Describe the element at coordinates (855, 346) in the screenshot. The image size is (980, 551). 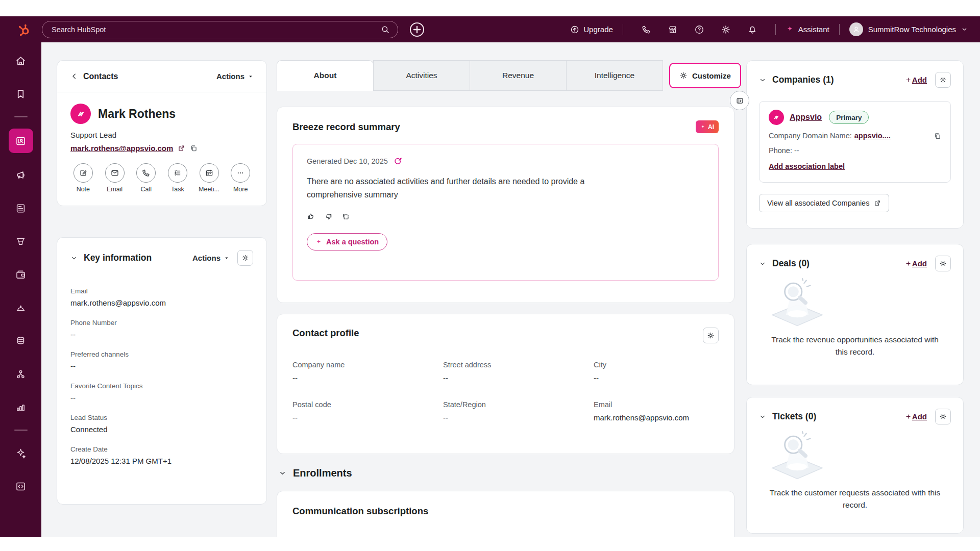
I see `deals-empty-text: Track the revenue opportunities associat…` at that location.